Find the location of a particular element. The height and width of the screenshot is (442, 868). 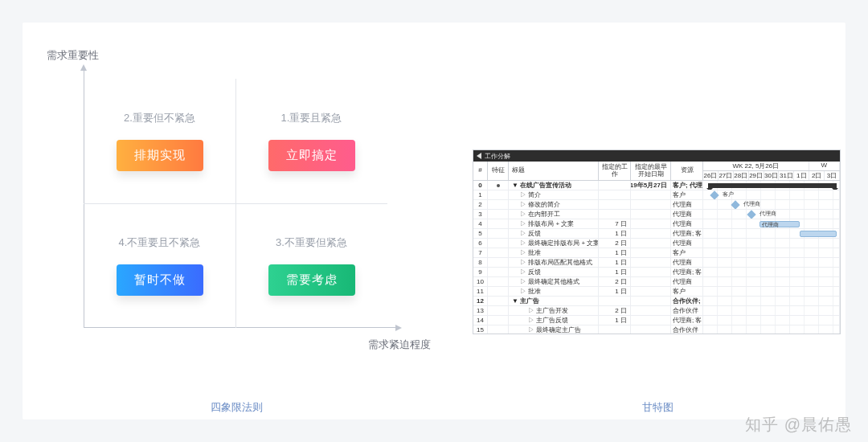

table-row: 1简介客户客户 is located at coordinates (657, 195).